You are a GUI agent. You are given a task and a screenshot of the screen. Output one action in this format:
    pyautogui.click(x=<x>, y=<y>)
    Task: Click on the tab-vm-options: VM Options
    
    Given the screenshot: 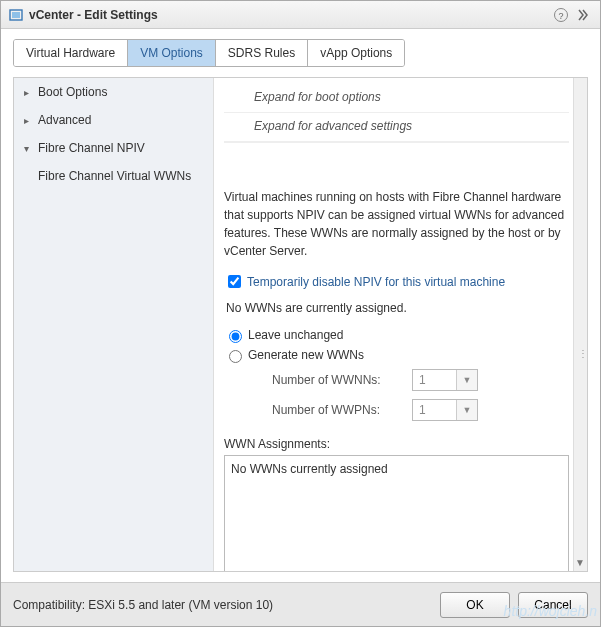 What is the action you would take?
    pyautogui.click(x=172, y=53)
    